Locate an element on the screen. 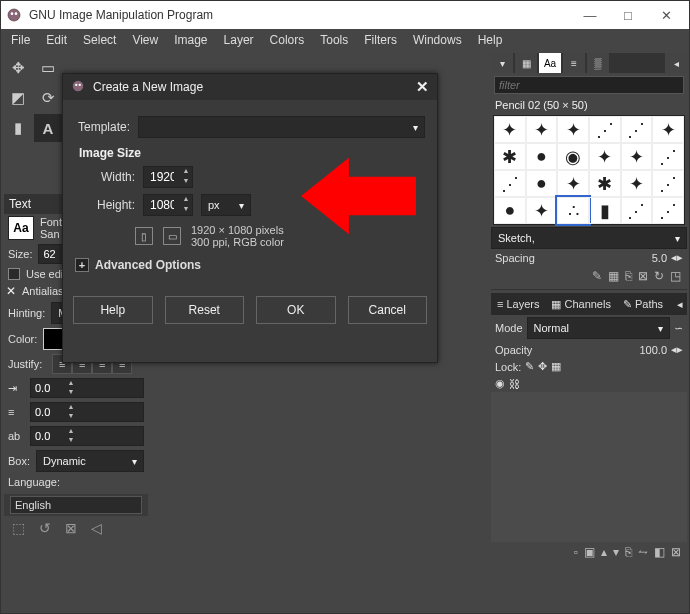 This screenshot has height=614, width=690. mode-label: Mode is located at coordinates (509, 328).